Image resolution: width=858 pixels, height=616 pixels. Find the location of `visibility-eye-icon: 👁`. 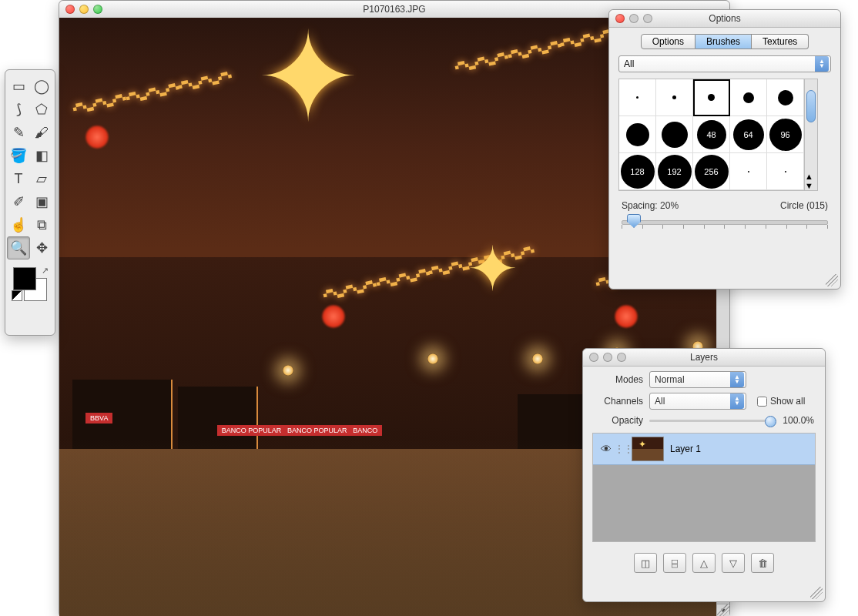

visibility-eye-icon: 👁 is located at coordinates (606, 449).